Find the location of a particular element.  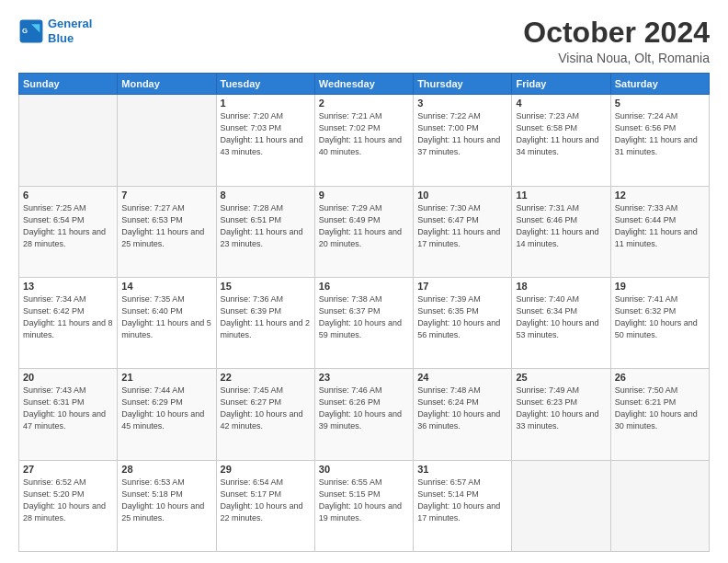

sunset-text: Sunset: 6:56 PM is located at coordinates (645, 128).